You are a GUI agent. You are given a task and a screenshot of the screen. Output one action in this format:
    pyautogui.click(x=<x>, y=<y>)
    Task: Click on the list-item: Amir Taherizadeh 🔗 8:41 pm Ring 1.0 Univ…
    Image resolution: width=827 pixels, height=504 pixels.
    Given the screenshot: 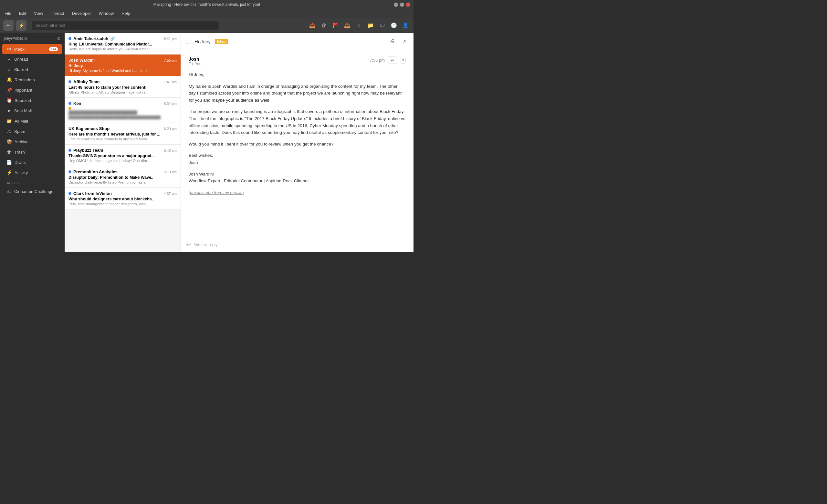 What is the action you would take?
    pyautogui.click(x=123, y=44)
    